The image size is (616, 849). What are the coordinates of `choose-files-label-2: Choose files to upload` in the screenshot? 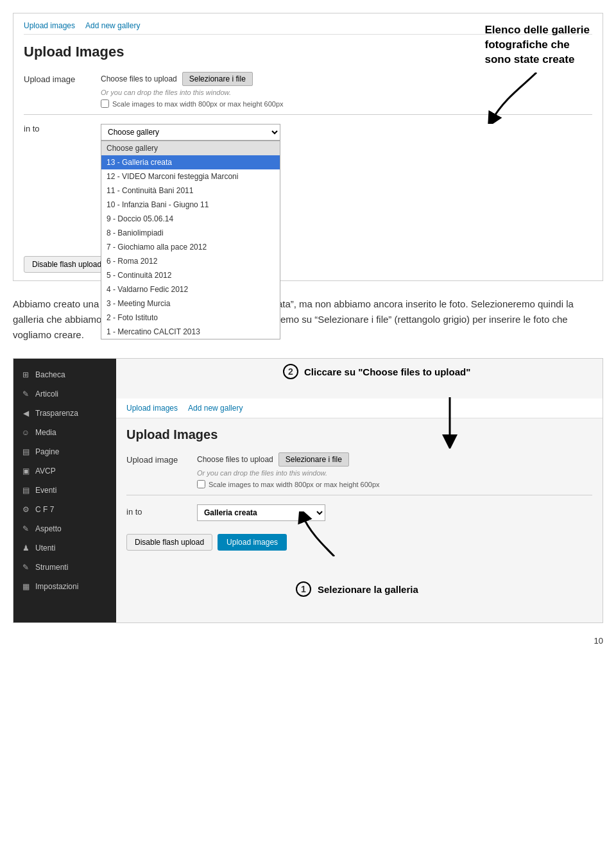 It's located at (235, 459).